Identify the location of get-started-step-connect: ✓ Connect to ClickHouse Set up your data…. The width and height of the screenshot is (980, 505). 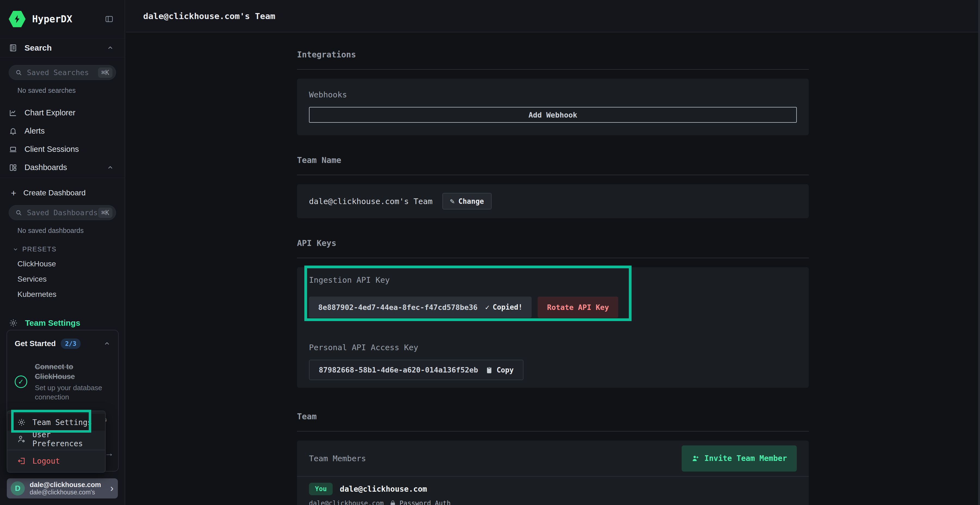
(63, 382).